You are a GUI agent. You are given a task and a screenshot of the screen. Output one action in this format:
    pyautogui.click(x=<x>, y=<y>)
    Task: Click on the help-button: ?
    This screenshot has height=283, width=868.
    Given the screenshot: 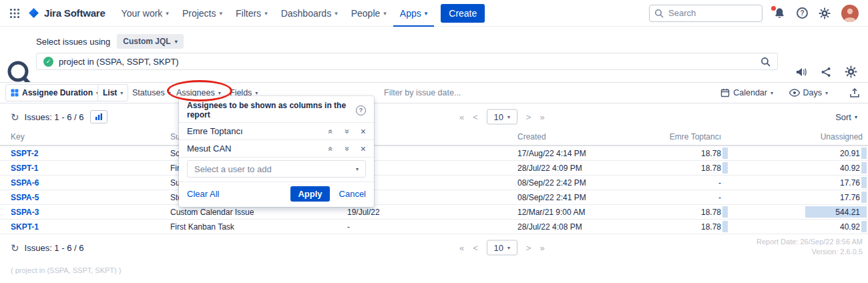 What is the action you would take?
    pyautogui.click(x=803, y=13)
    